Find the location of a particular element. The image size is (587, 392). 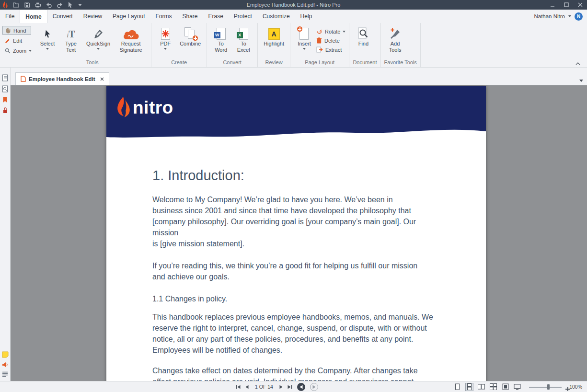

request-signature-label: Request Signature is located at coordinates (131, 47).